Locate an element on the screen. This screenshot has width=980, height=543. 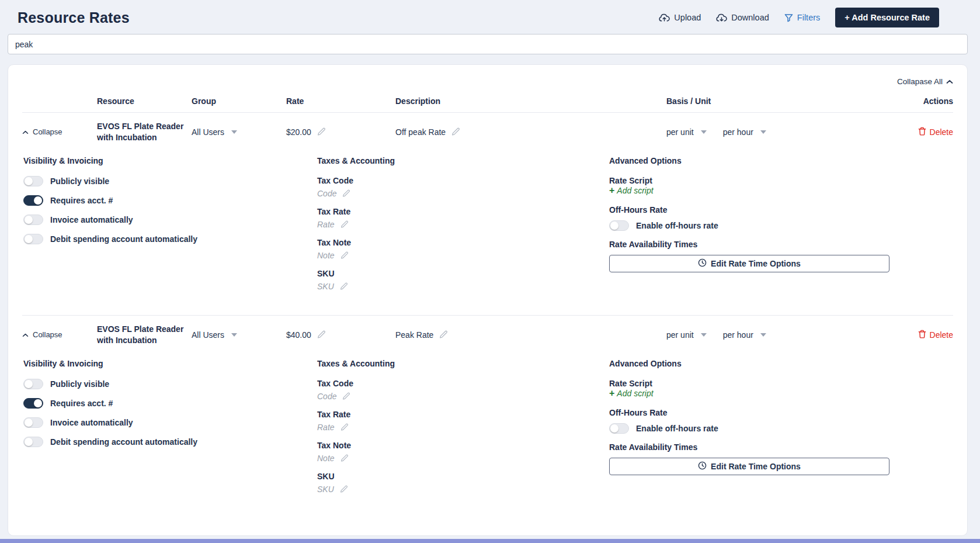
cloud-download-icon is located at coordinates (722, 18).